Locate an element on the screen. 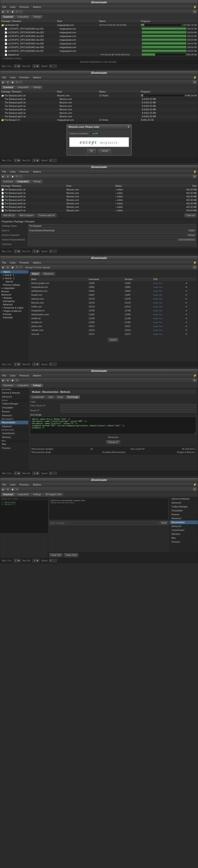 The height and width of the screenshot is (868, 198). settings-toolbar-chat: Toolbar Manager is located at coordinates (184, 507).